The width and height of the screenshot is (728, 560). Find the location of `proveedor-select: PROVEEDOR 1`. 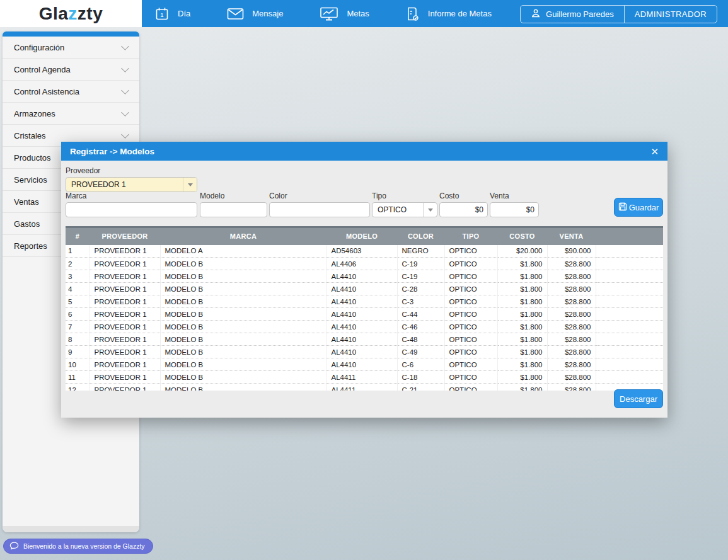

proveedor-select: PROVEEDOR 1 is located at coordinates (131, 185).